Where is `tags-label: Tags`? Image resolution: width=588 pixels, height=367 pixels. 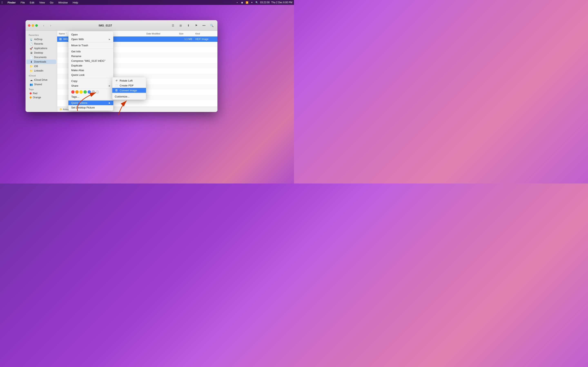
tags-label: Tags is located at coordinates (41, 89).